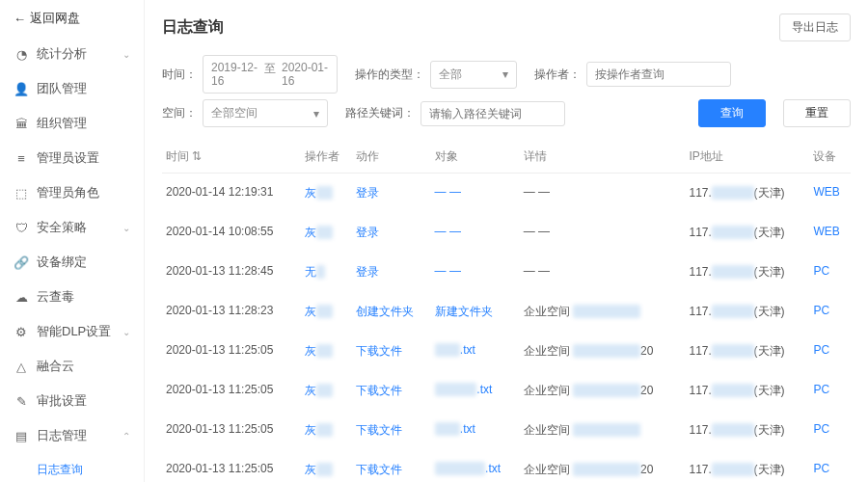  I want to click on operator-input, so click(659, 74).